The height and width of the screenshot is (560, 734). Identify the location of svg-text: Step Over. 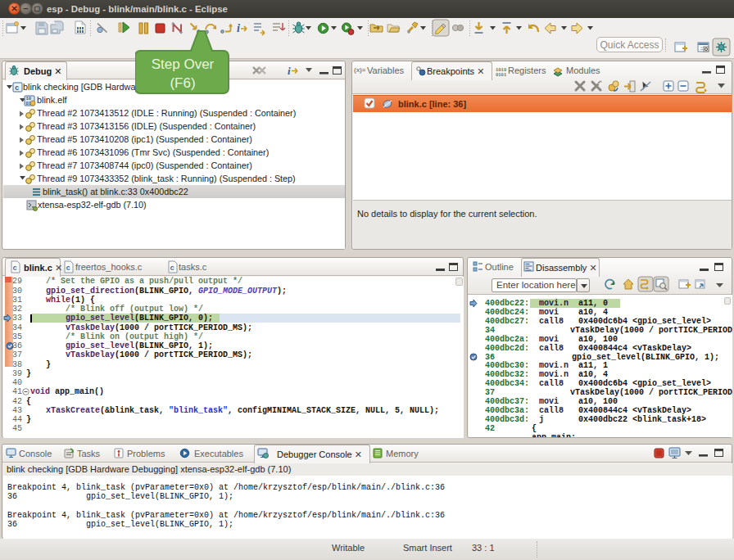
(184, 64).